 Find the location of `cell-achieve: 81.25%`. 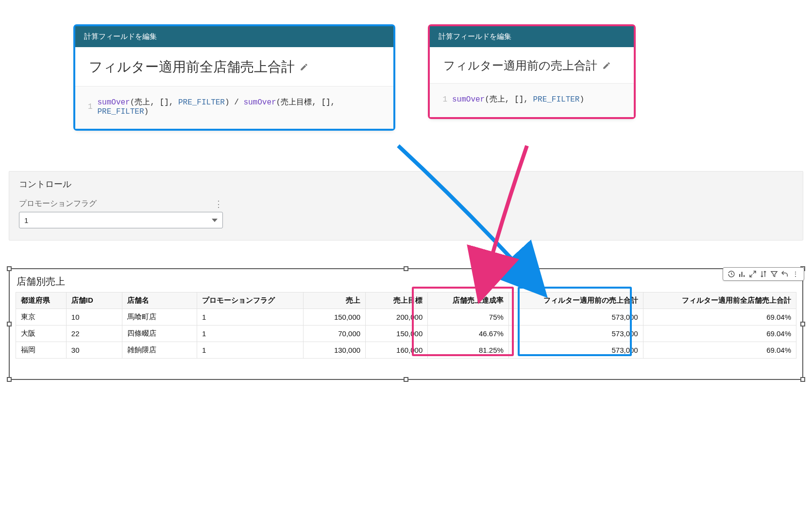

cell-achieve: 81.25% is located at coordinates (468, 350).